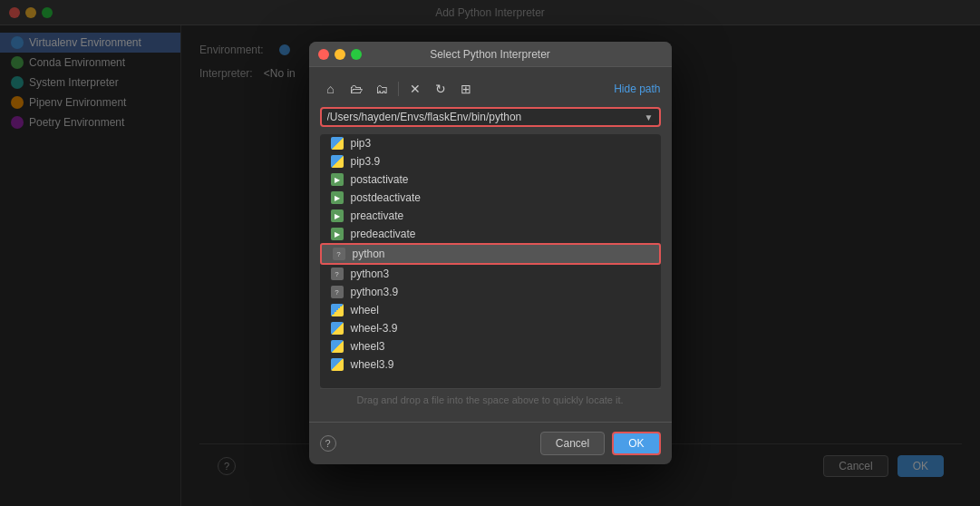  I want to click on file-item-wheel3.9: wheel3.9, so click(490, 365).